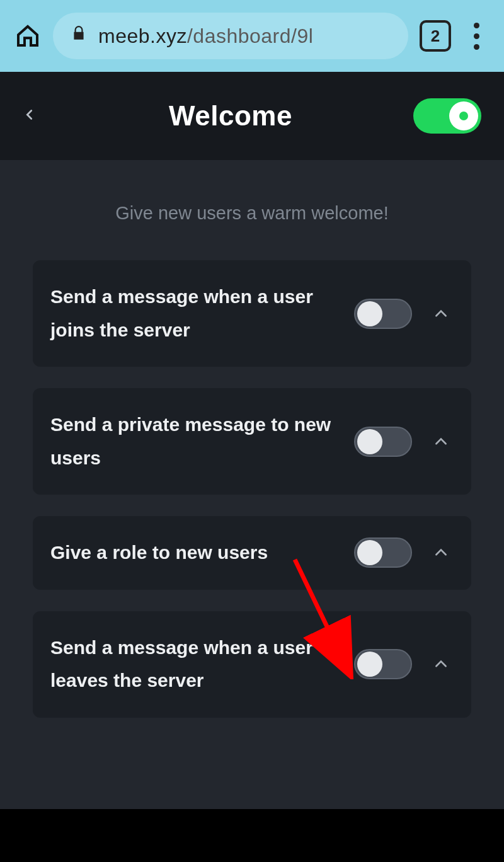 The height and width of the screenshot is (862, 504). What do you see at coordinates (476, 37) in the screenshot?
I see `overflow-menu-button` at bounding box center [476, 37].